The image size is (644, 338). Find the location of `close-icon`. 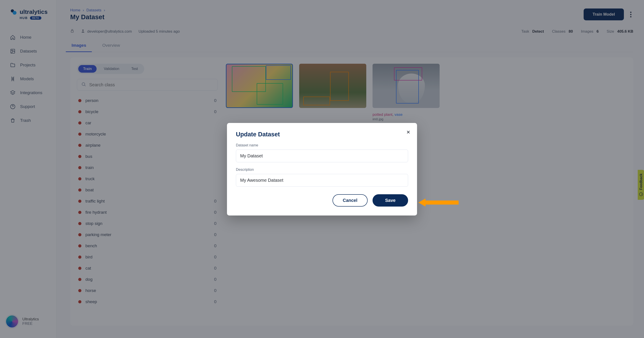

close-icon is located at coordinates (408, 132).